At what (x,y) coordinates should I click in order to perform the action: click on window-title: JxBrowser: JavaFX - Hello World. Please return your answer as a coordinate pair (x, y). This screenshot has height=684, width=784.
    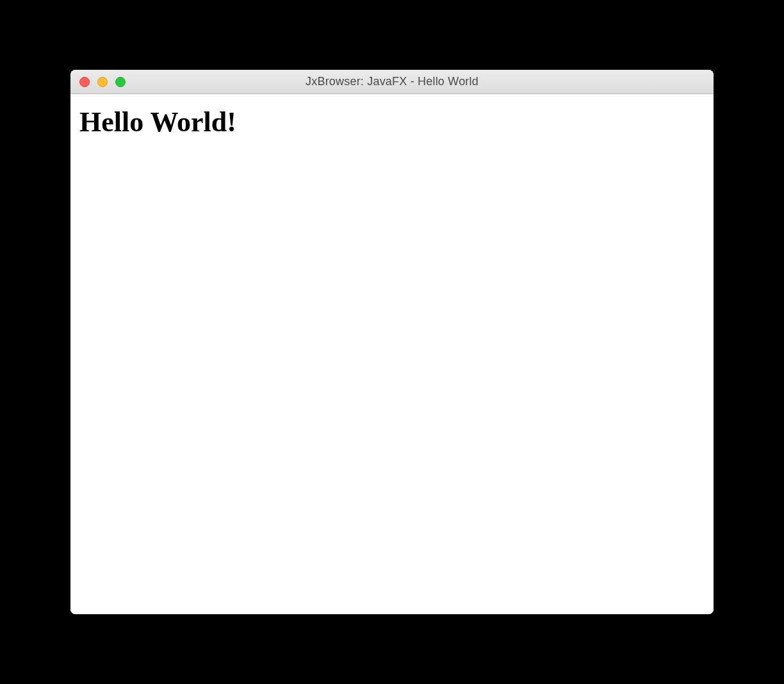
    Looking at the image, I should click on (392, 82).